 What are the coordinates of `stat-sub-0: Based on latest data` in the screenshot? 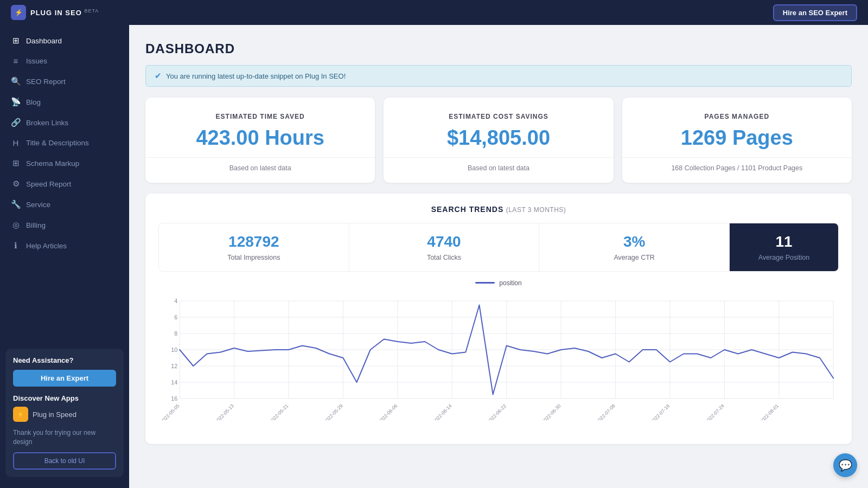 It's located at (260, 168).